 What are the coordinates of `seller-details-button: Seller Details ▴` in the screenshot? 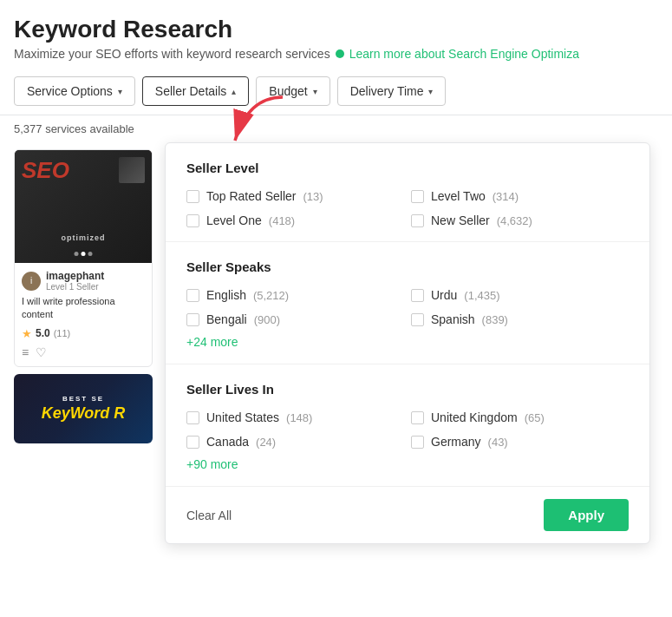 It's located at (196, 91).